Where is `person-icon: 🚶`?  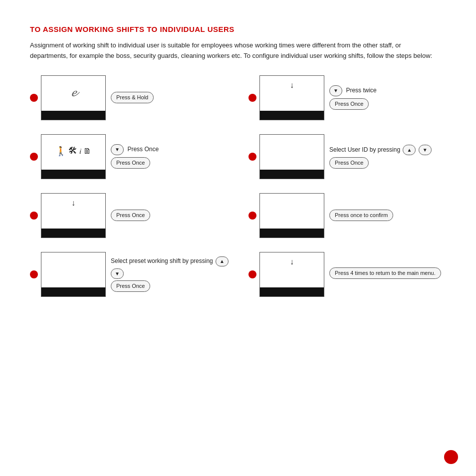
person-icon: 🚶 is located at coordinates (61, 151).